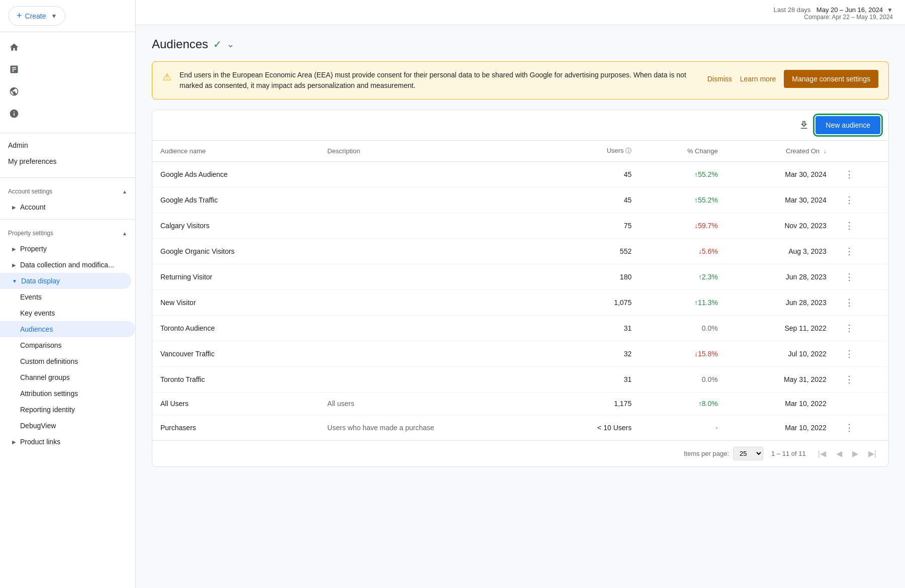 The width and height of the screenshot is (905, 588). I want to click on table-row: Toronto Audience 31 0.0% Sep 11, 2022 ⋮, so click(520, 329).